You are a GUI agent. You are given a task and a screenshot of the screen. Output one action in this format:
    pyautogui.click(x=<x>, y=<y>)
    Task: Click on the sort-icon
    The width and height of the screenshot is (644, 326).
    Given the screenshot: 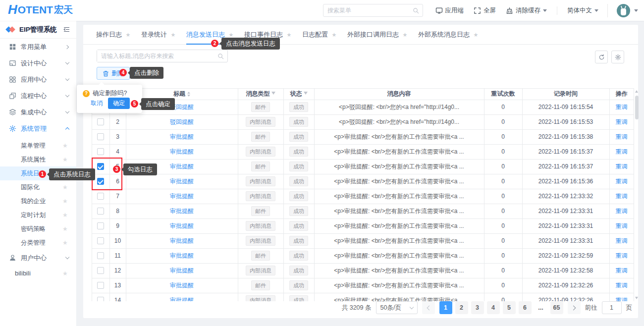 What is the action you would take?
    pyautogui.click(x=189, y=94)
    